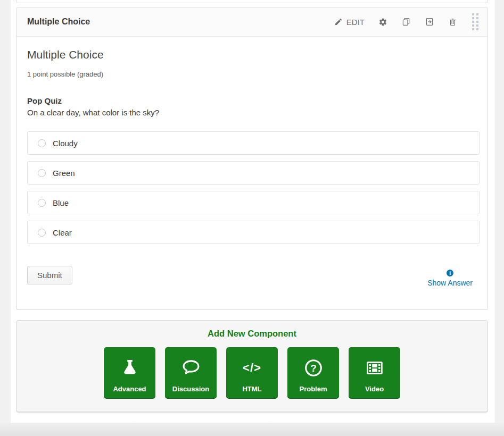  Describe the element at coordinates (252, 368) in the screenshot. I see `code-icon: </>` at that location.